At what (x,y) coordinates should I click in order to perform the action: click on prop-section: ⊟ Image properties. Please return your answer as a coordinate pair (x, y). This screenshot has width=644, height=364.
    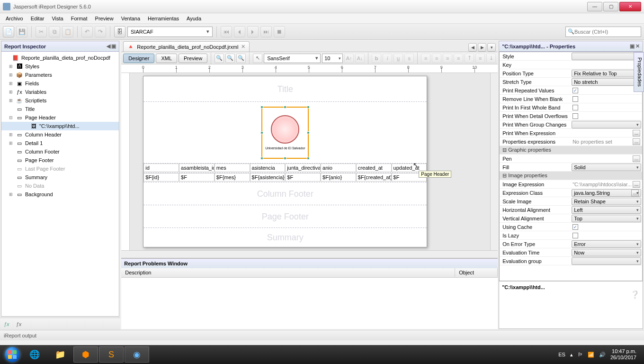
    Looking at the image, I should click on (571, 176).